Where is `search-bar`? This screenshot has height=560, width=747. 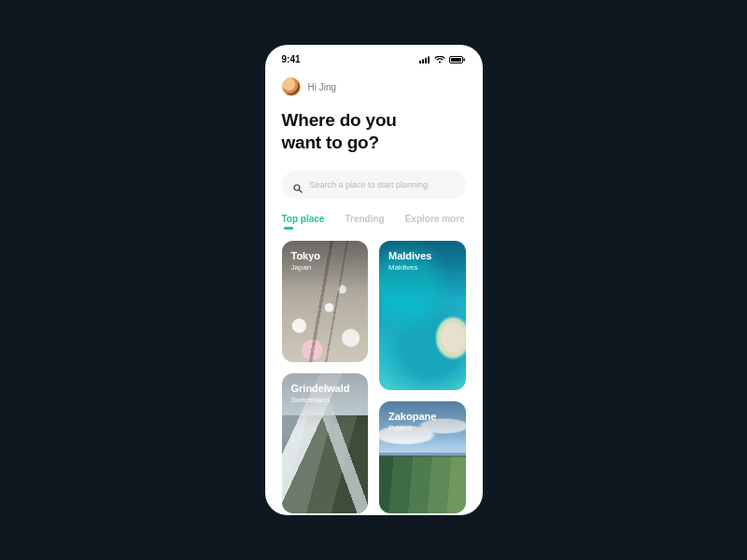
search-bar is located at coordinates (374, 185).